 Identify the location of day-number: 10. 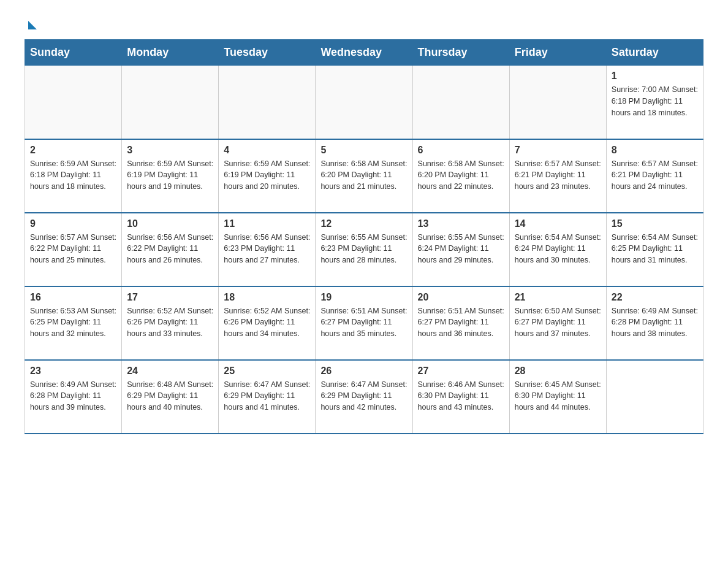
(170, 224).